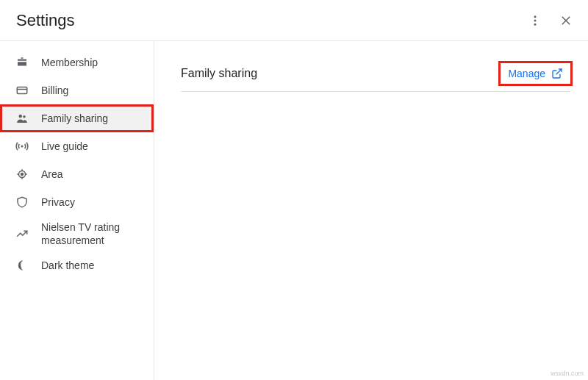  Describe the element at coordinates (22, 90) in the screenshot. I see `credit-card-icon` at that location.